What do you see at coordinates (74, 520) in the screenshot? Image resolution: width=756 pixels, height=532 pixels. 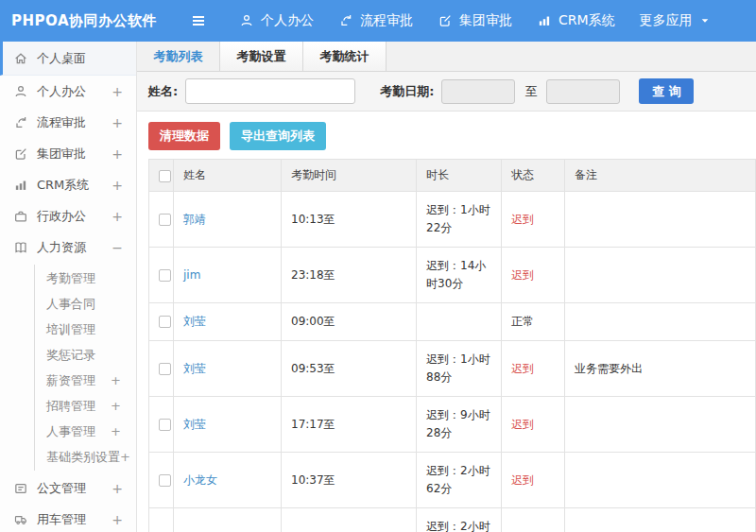 I see `sidebar-item-label: 用车管理` at bounding box center [74, 520].